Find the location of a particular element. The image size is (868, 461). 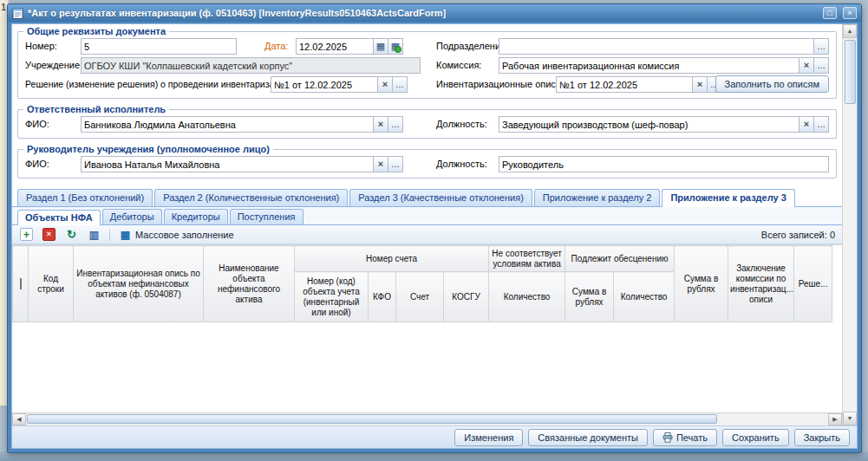

related-documents-button: Связанные документы is located at coordinates (588, 438).